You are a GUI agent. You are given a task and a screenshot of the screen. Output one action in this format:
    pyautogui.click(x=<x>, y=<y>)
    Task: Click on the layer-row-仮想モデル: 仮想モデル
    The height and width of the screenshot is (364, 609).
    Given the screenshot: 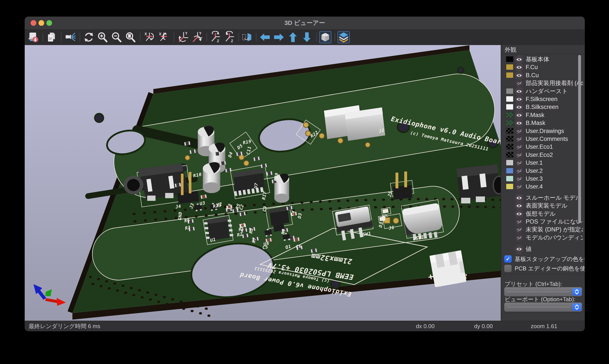 What is the action you would take?
    pyautogui.click(x=543, y=214)
    